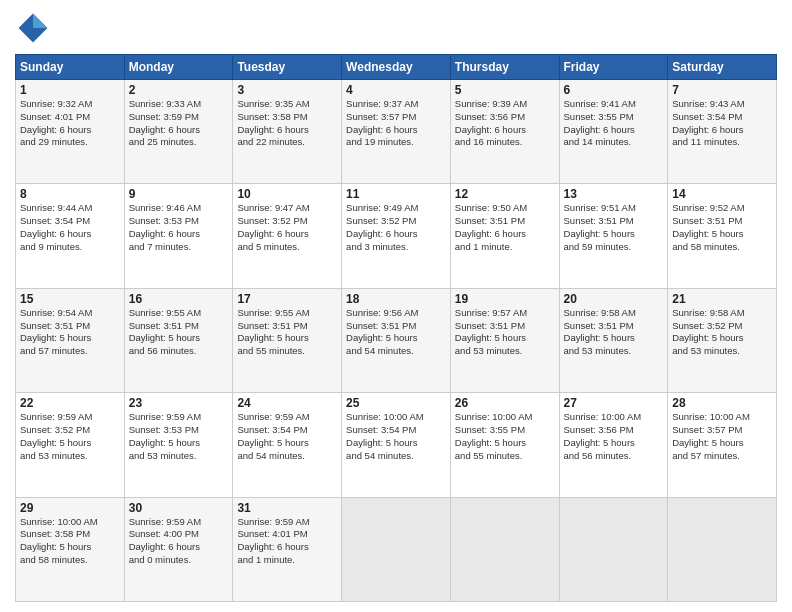  I want to click on day-number: 22, so click(70, 403).